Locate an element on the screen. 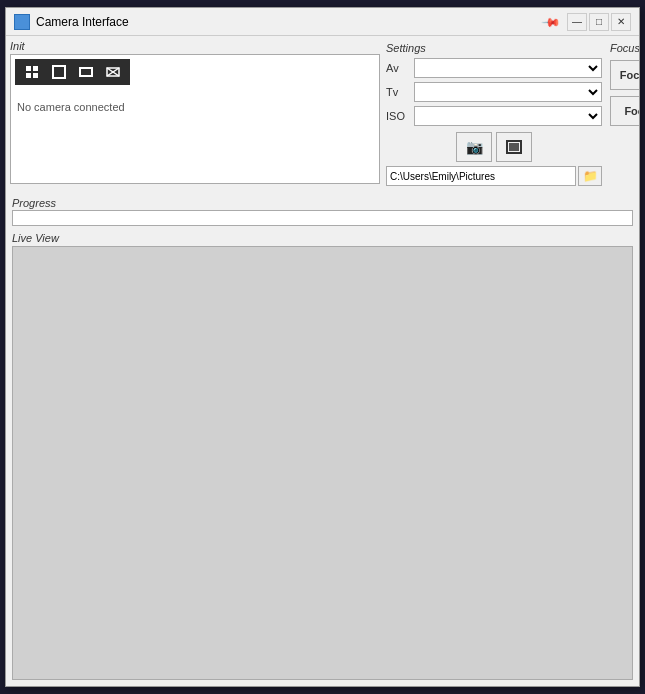 The width and height of the screenshot is (645, 694). pin-icon: 📌 is located at coordinates (552, 22).